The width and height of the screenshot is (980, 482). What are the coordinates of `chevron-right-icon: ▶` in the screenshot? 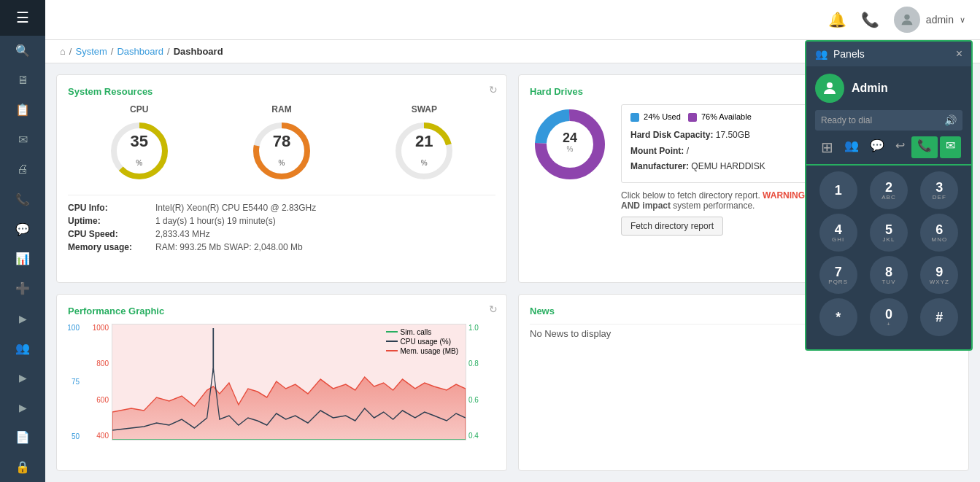 It's located at (23, 319).